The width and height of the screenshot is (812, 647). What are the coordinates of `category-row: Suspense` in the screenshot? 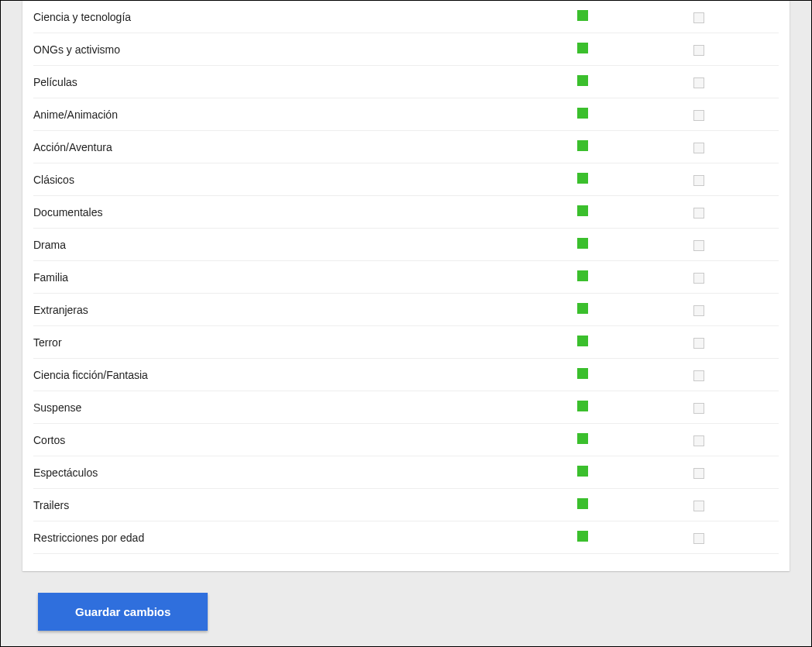 It's located at (406, 408).